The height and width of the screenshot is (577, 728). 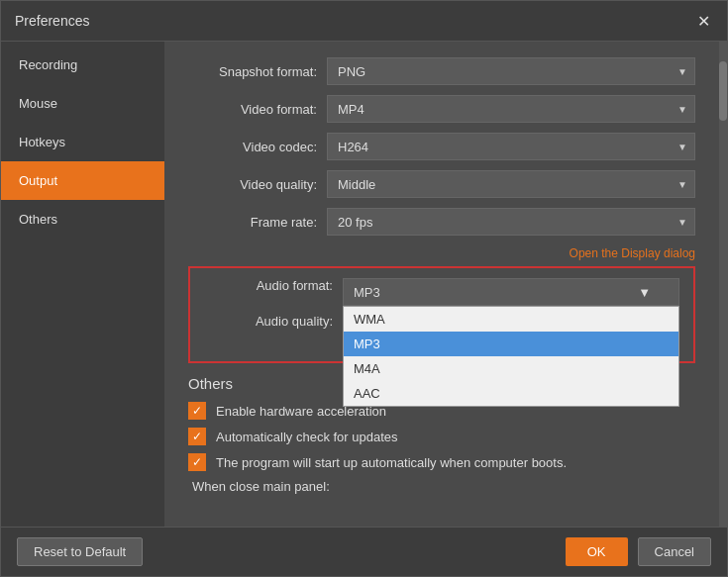 What do you see at coordinates (442, 436) in the screenshot?
I see `checkbox-row-auto-updates: ✓ Automatically check for updates` at bounding box center [442, 436].